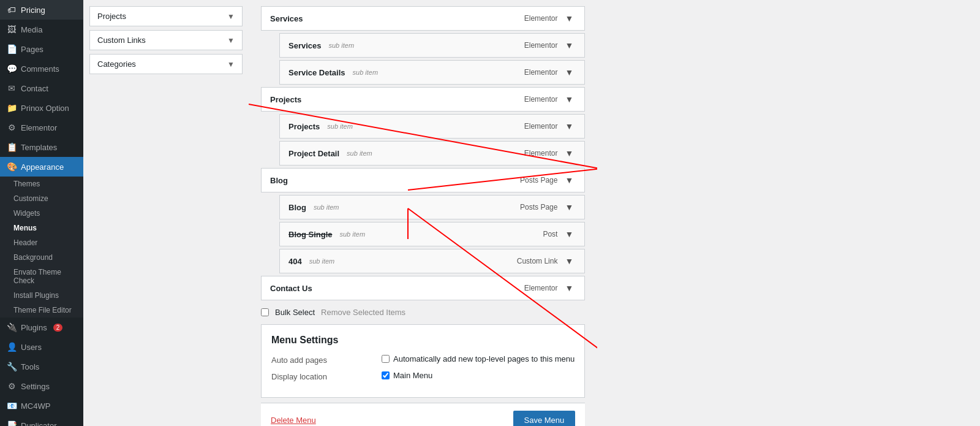  Describe the element at coordinates (12, 327) in the screenshot. I see `plugins-icon: 🔌` at that location.